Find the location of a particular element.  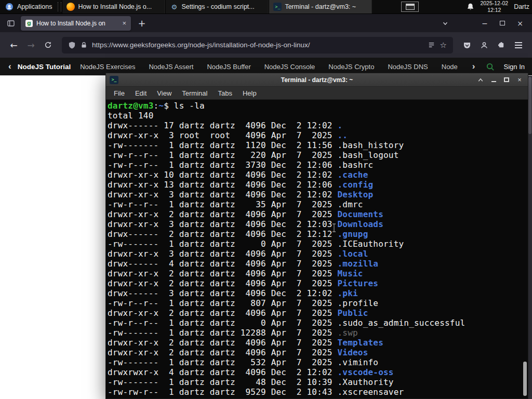

terminal-line: -rw------- 1 dartz dartz 0 Apr 7 2025 .I… is located at coordinates (318, 244).